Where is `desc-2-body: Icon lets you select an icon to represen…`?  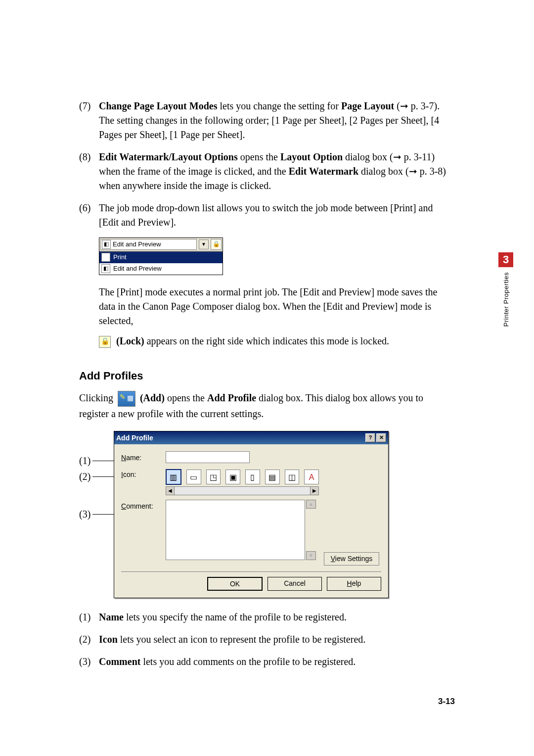
desc-2-body: Icon lets you select an icon to represen… is located at coordinates (277, 639).